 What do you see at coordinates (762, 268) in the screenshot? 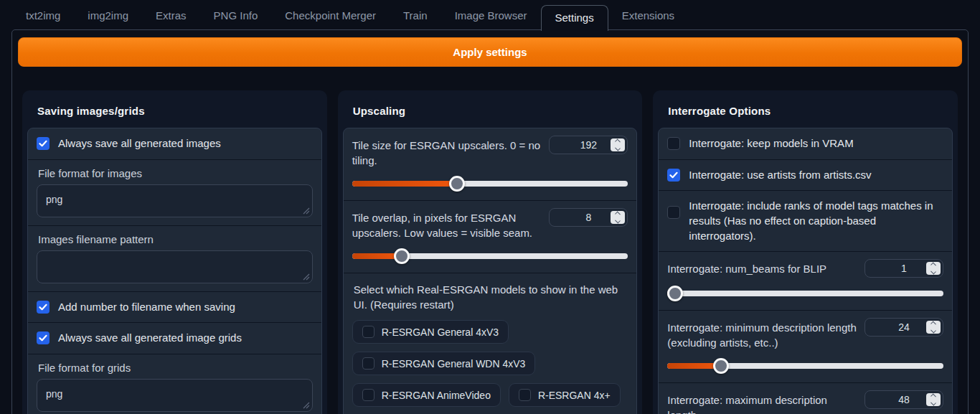
I see `slider-label: Interrogate: num_beams for BLIP` at bounding box center [762, 268].